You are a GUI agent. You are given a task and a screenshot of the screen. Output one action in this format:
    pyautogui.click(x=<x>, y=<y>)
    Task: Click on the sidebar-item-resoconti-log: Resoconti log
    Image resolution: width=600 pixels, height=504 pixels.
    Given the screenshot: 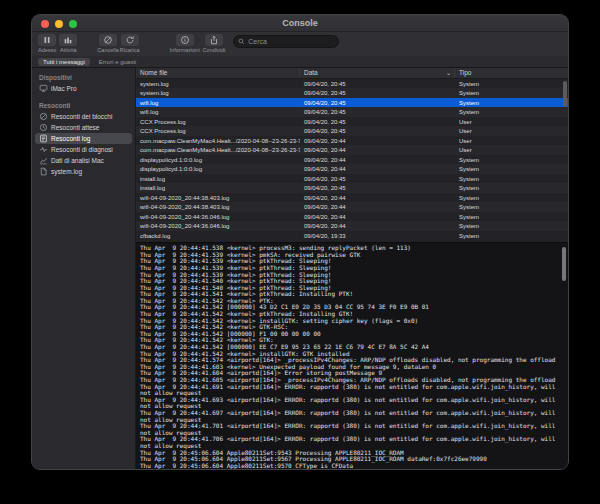 What is the action you would take?
    pyautogui.click(x=84, y=138)
    